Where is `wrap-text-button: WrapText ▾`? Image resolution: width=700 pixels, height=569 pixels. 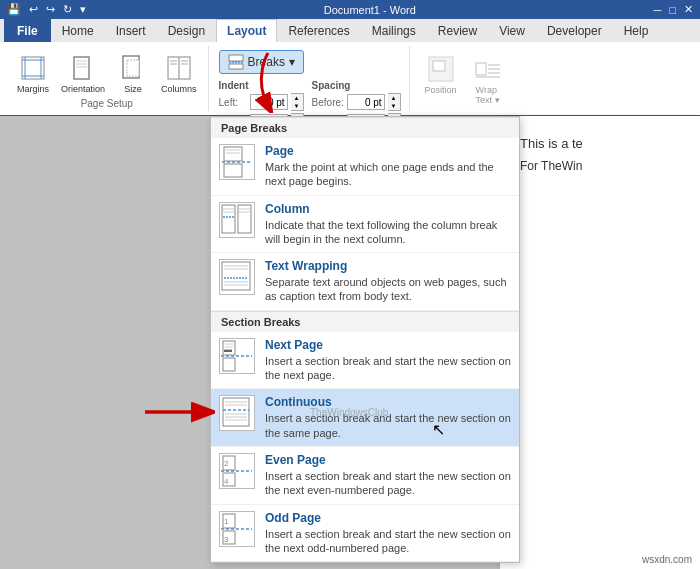
wrap-text-button: WrapText ▾ is located at coordinates (488, 79).